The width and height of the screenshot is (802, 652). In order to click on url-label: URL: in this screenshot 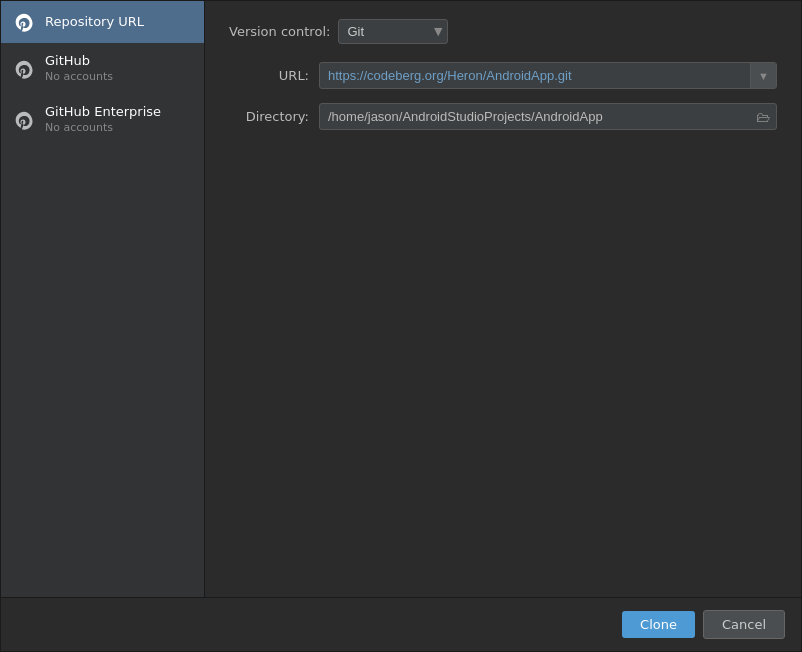, I will do `click(269, 76)`.